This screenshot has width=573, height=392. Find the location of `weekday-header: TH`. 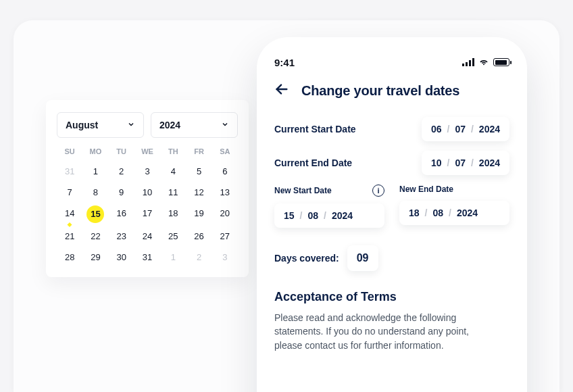

weekday-header: TH is located at coordinates (173, 151).